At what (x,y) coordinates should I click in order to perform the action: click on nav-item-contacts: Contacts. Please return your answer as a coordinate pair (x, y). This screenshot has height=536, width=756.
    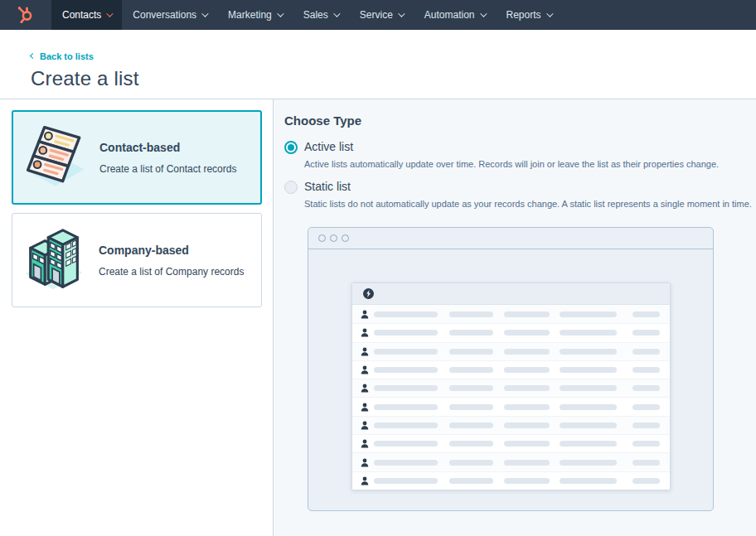
    Looking at the image, I should click on (86, 15).